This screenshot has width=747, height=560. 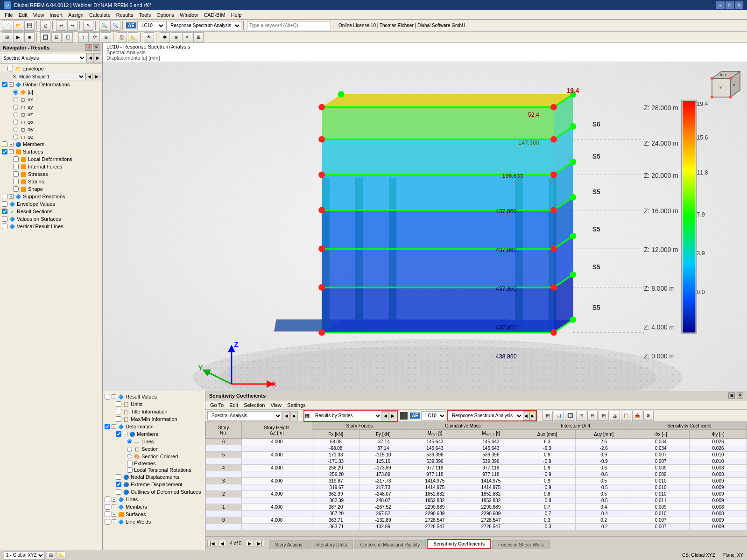 I want to click on nav-next: ▶, so click(x=98, y=58).